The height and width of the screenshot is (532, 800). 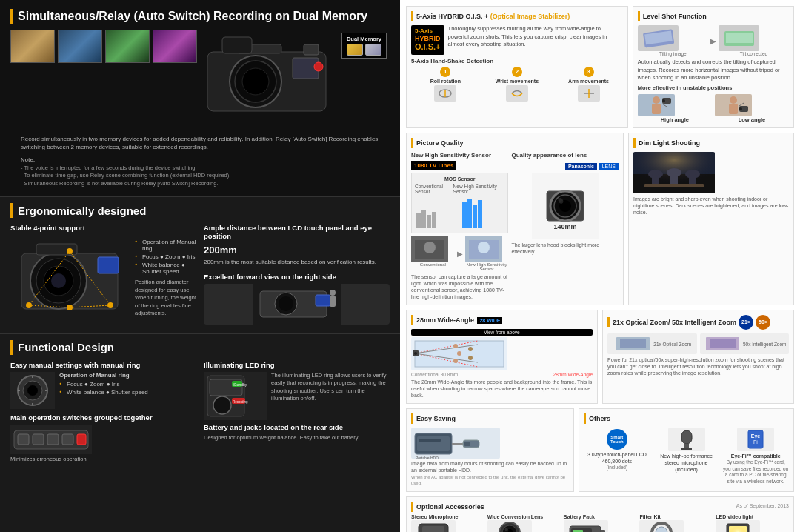 What do you see at coordinates (617, 458) in the screenshot?
I see `other-desc-0: 3.0-type touch-panel LCD 460,800 dots` at bounding box center [617, 458].